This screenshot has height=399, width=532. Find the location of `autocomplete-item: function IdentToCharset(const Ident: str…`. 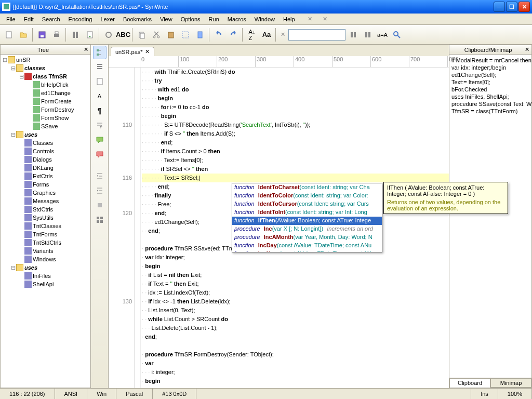

autocomplete-item: function IdentToCharset(const Ident: str… is located at coordinates (307, 188).